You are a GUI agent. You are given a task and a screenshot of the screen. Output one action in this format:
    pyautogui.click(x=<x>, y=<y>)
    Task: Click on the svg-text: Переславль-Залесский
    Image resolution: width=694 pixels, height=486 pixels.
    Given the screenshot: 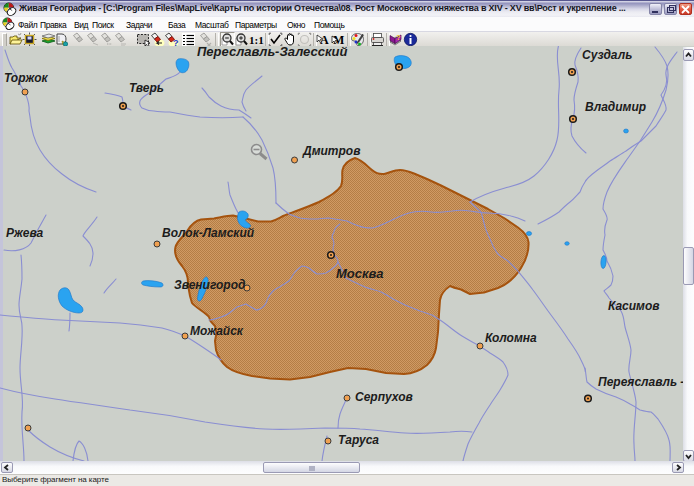 What is the action you would take?
    pyautogui.click(x=272, y=52)
    